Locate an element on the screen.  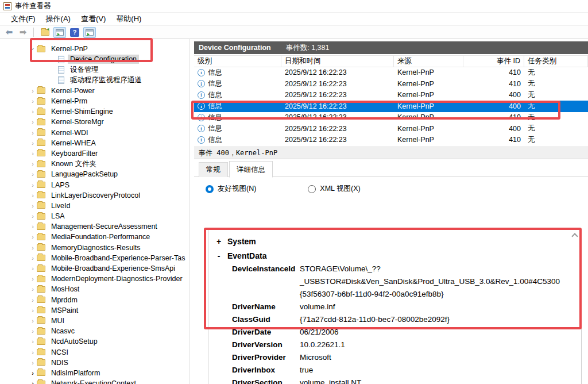
tree-item: ›Kernel-WDI is located at coordinates (95, 133).